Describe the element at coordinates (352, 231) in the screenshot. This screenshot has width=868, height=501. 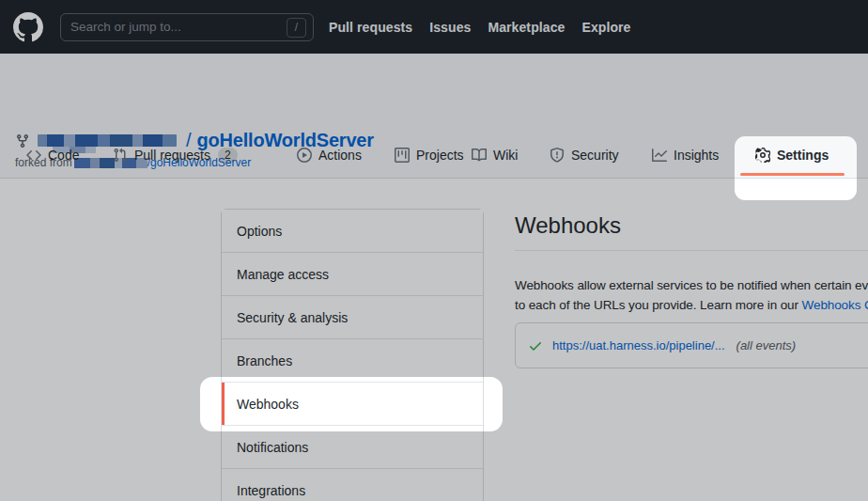
I see `sidebar-item-options: Options` at that location.